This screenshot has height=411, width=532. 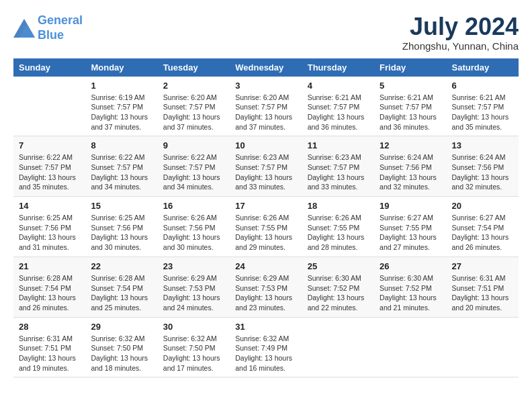 I want to click on day-number: 2, so click(x=193, y=86).